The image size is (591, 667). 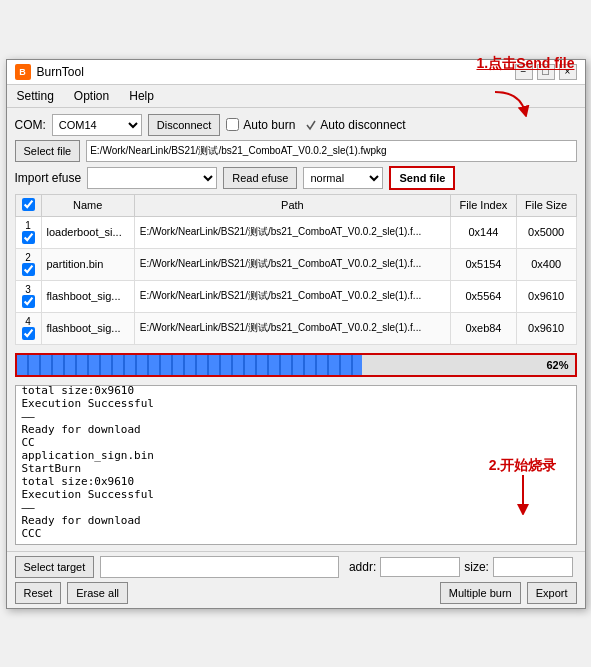 I want to click on select-target-input, so click(x=220, y=567).